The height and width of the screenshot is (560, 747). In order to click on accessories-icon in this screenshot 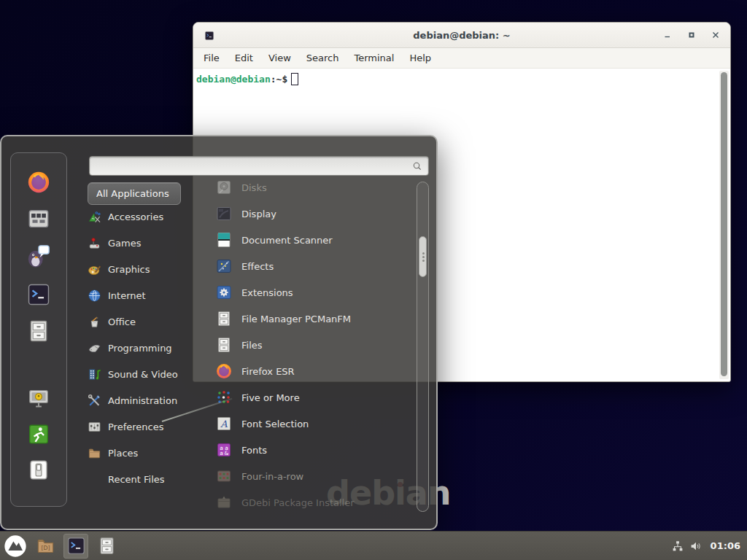, I will do `click(95, 217)`.